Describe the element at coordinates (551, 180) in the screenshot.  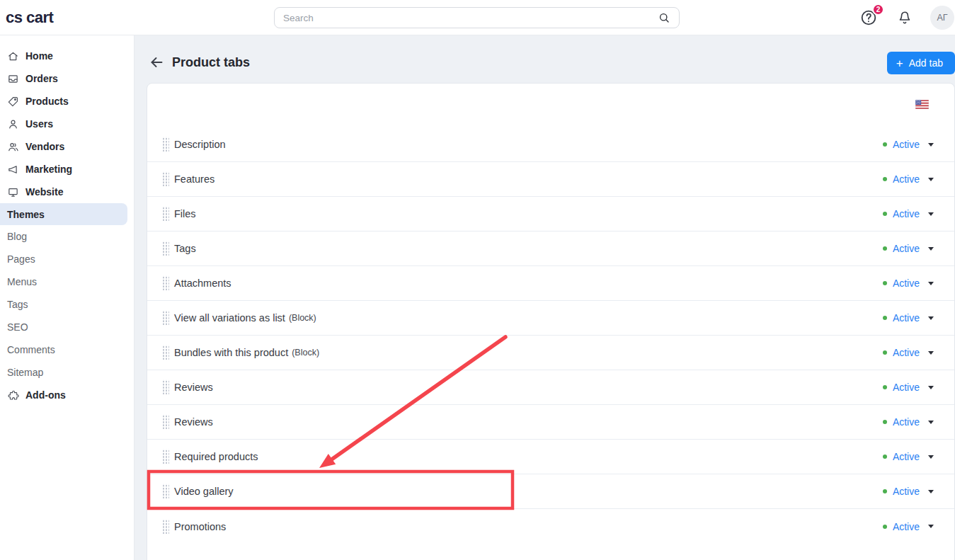
I see `table-row: FeaturesActive` at that location.